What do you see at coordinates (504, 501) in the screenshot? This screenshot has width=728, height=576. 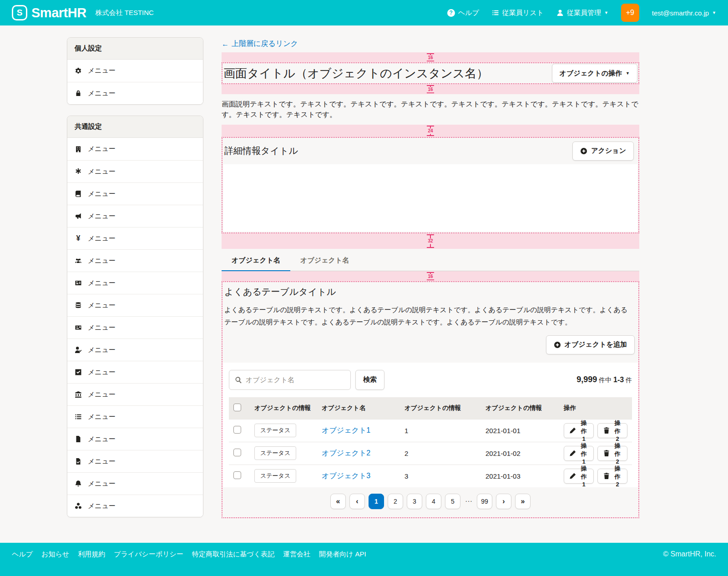 I see `pagination-next-button: ›` at bounding box center [504, 501].